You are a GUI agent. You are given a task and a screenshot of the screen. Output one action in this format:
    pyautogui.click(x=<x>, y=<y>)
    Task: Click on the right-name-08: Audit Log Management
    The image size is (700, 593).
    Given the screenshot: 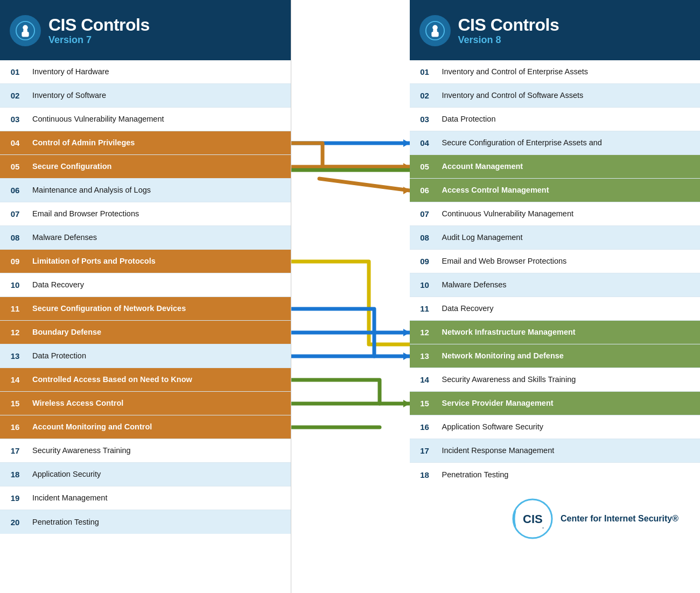 What is the action you would take?
    pyautogui.click(x=570, y=238)
    